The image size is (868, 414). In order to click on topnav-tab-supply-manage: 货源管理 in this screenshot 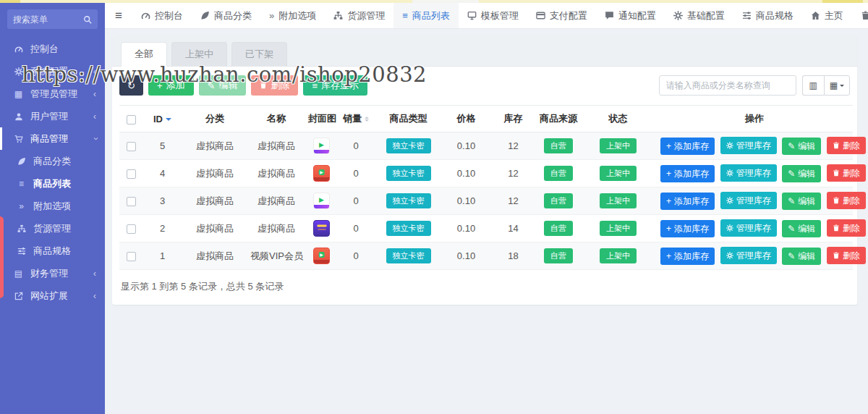, I will do `click(359, 16)`.